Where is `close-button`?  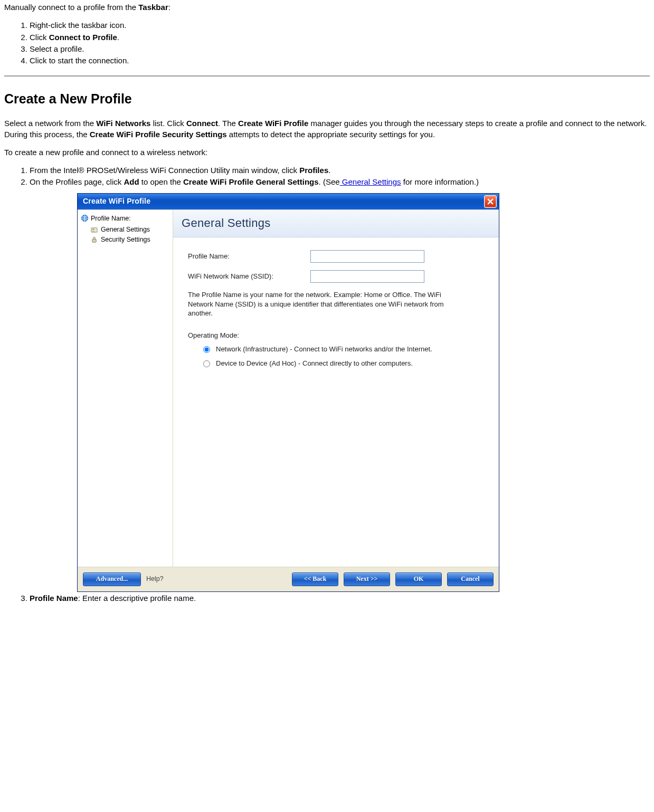
close-button is located at coordinates (490, 202).